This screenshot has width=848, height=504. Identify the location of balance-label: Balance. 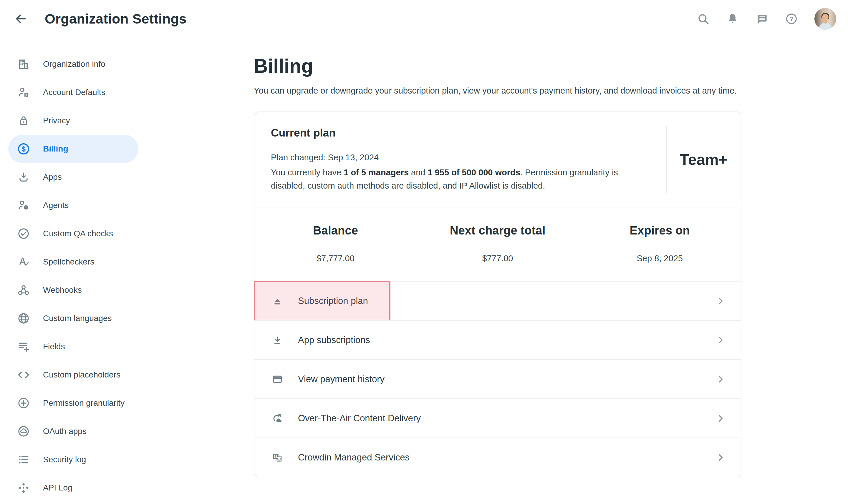
(335, 230).